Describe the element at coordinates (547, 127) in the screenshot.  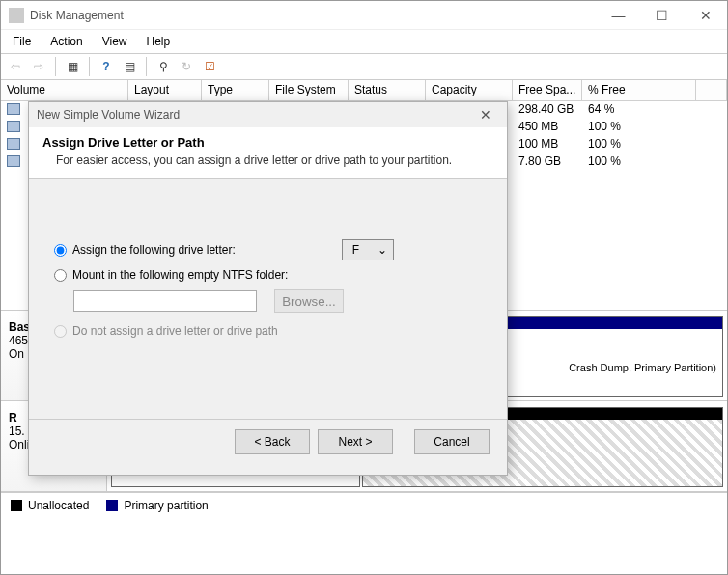
I see `cell-free: 450 MB` at that location.